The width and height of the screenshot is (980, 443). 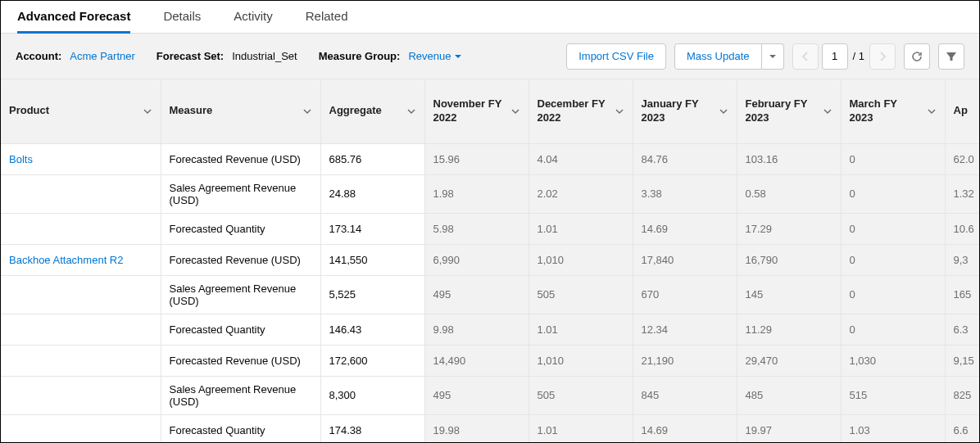 I want to click on data-cell: 845, so click(x=685, y=395).